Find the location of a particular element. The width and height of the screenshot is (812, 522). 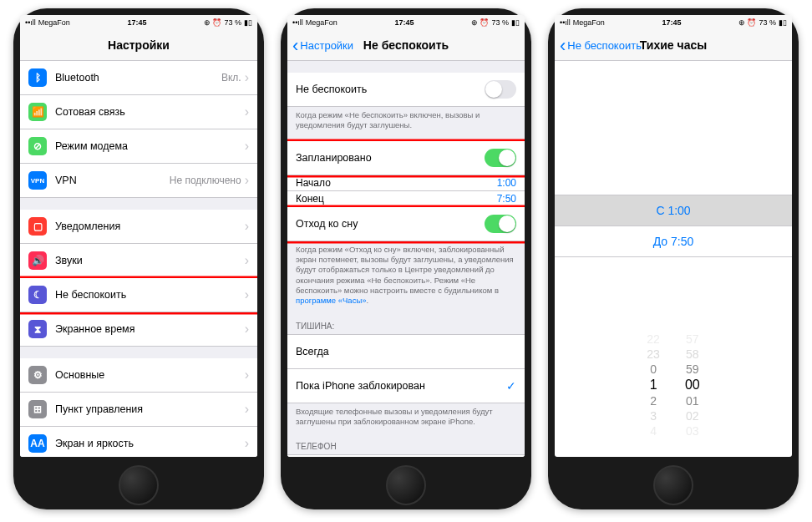

speaker-icon: 🔊 is located at coordinates (38, 261).